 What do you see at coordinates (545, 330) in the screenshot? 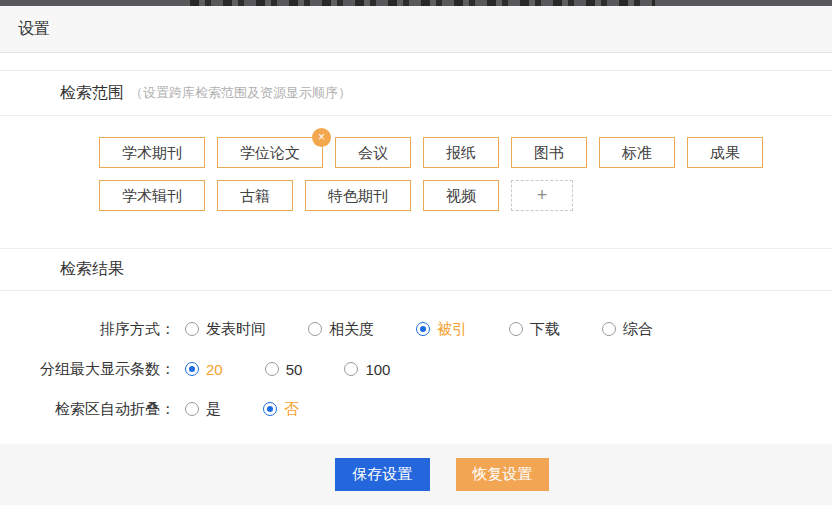
I see `radio-label: 下载` at bounding box center [545, 330].